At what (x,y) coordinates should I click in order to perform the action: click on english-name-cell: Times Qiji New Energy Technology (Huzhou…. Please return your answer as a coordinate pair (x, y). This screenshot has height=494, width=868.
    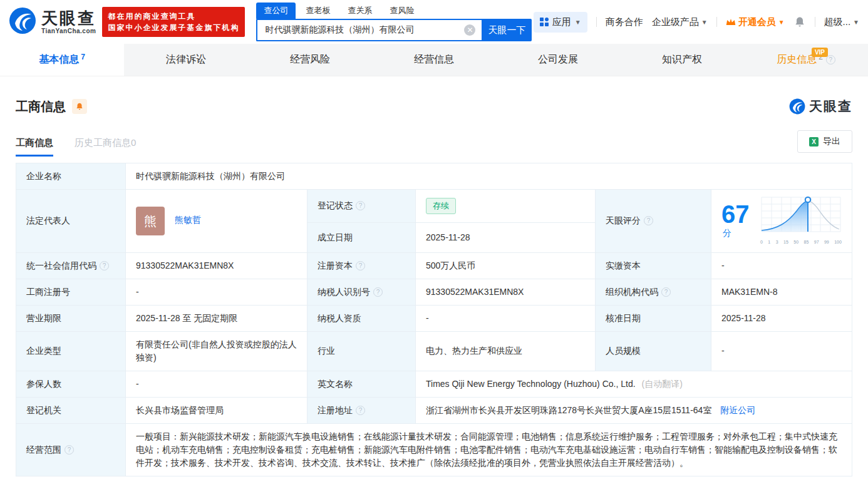
    Looking at the image, I should click on (634, 384).